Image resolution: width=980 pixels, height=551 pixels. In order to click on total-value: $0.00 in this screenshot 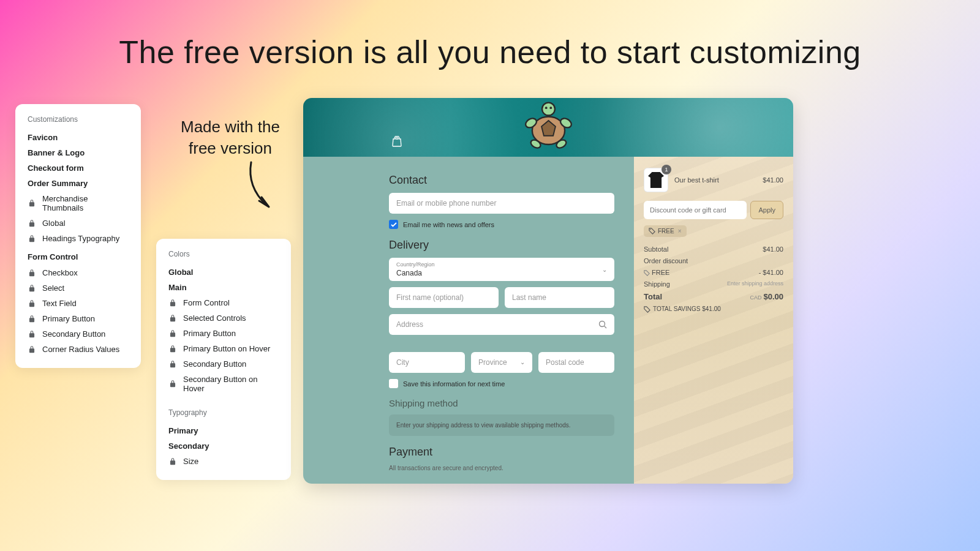, I will do `click(773, 296)`.